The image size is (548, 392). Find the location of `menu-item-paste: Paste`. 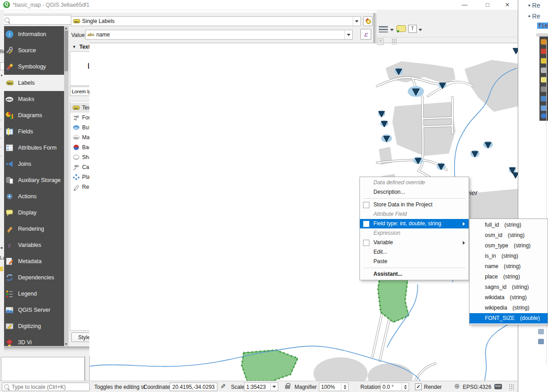

menu-item-paste: Paste is located at coordinates (414, 261).